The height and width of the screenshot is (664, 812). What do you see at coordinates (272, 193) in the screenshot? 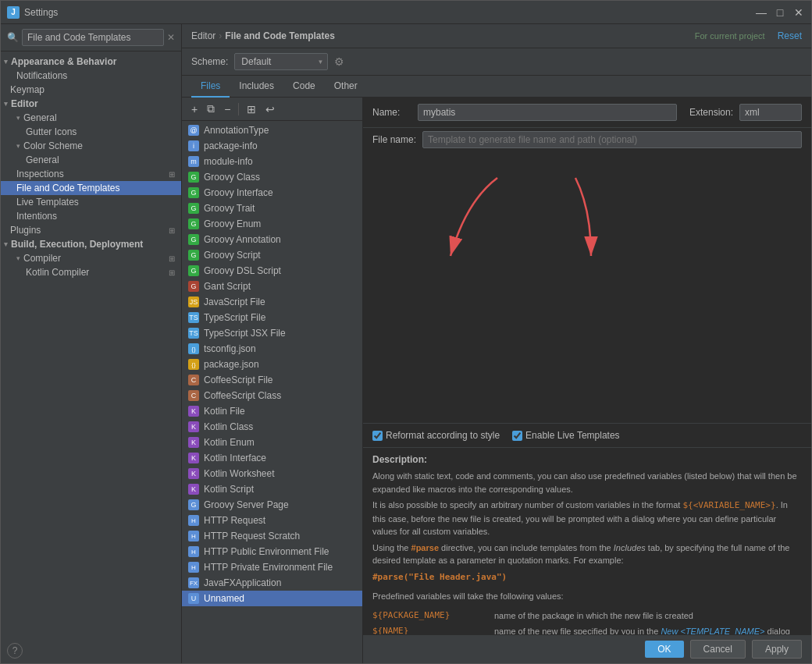
I see `file-item-groovy-interface: G Groovy Interface` at bounding box center [272, 193].